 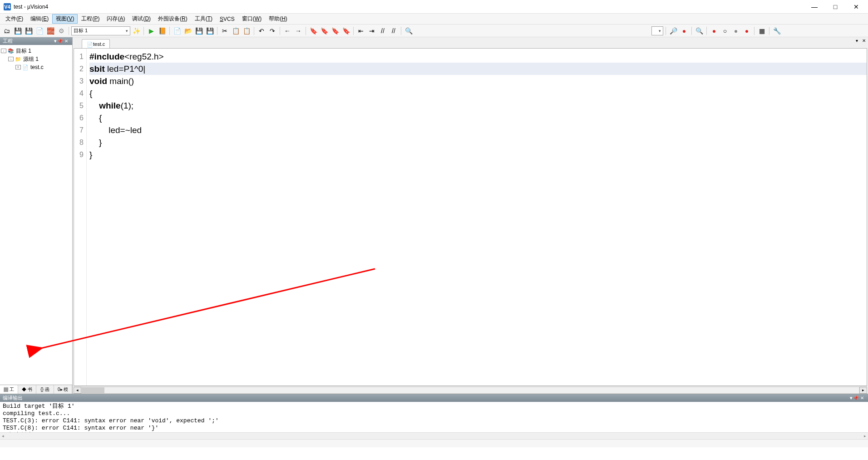 I want to click on scroll-left-button: ◂, so click(x=77, y=391).